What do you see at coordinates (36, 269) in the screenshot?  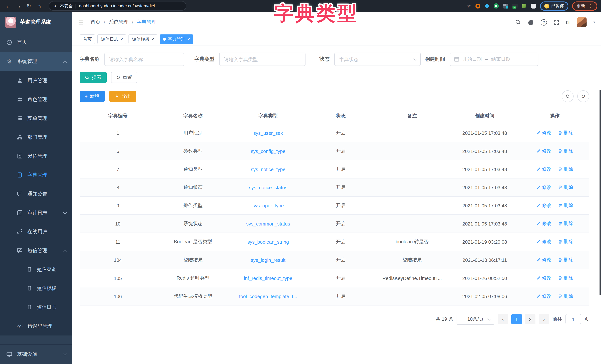 I see `sidebar-item-sms-channel: 短信渠道` at bounding box center [36, 269].